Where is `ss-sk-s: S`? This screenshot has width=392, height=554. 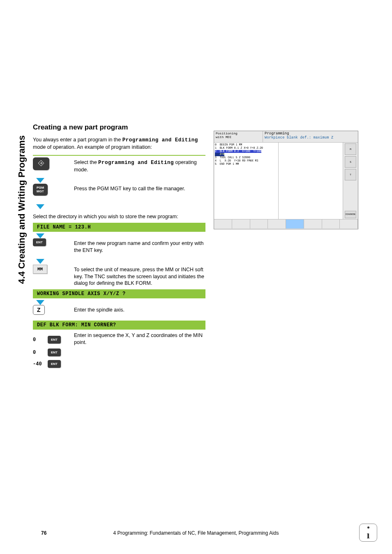 ss-sk-s: S is located at coordinates (350, 162).